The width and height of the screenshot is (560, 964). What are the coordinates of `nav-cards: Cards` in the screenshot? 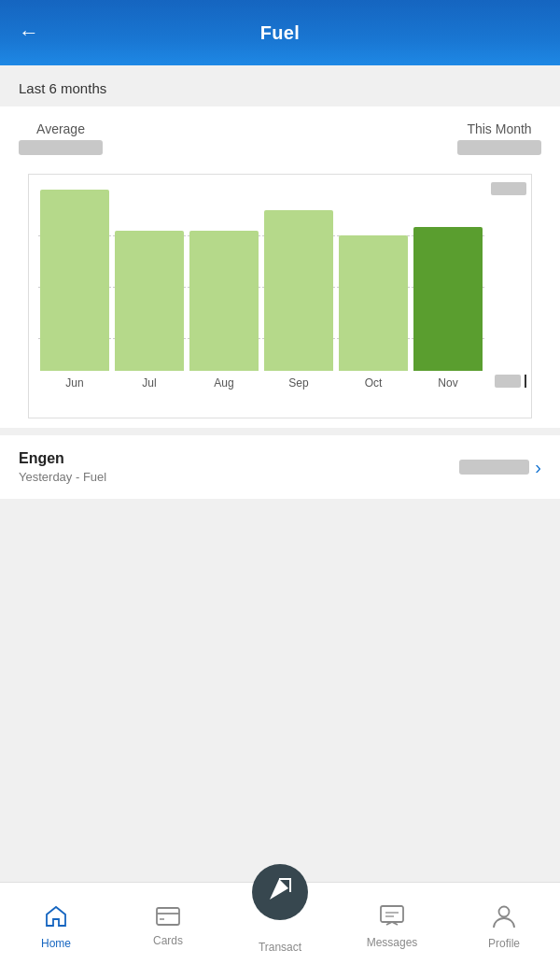 It's located at (168, 923).